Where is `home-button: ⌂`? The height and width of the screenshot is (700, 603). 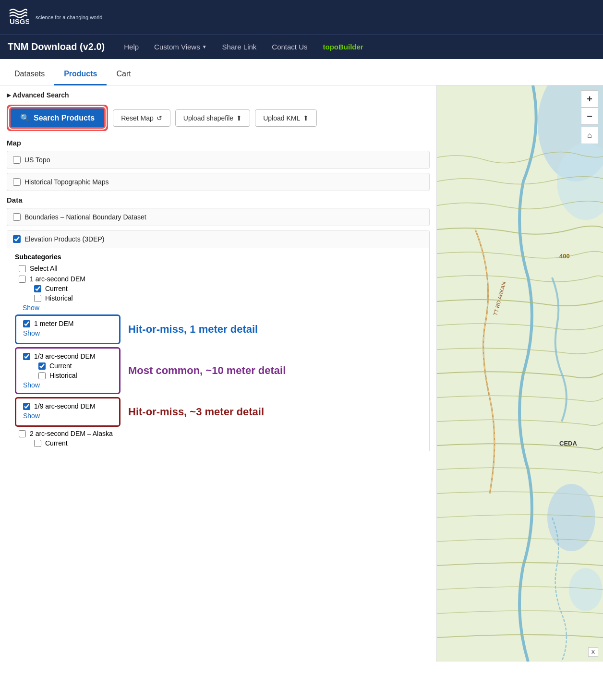 home-button: ⌂ is located at coordinates (590, 135).